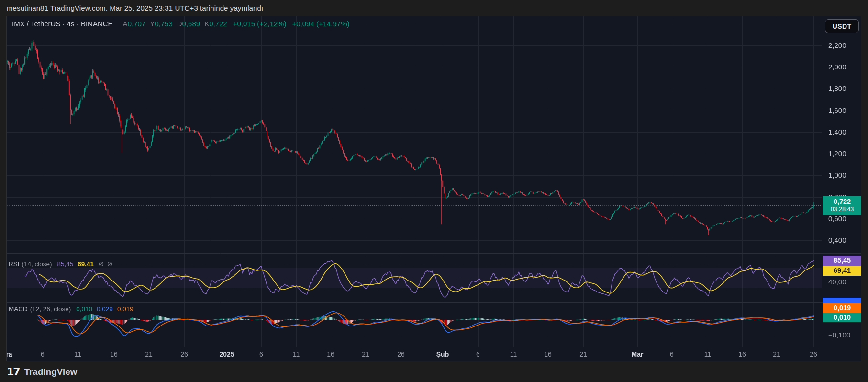  What do you see at coordinates (227, 354) in the screenshot?
I see `time-axis-label: 2025` at bounding box center [227, 354].